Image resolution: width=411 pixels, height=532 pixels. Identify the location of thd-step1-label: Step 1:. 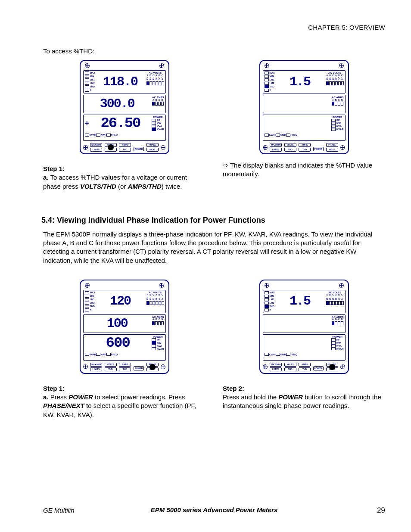
(124, 169).